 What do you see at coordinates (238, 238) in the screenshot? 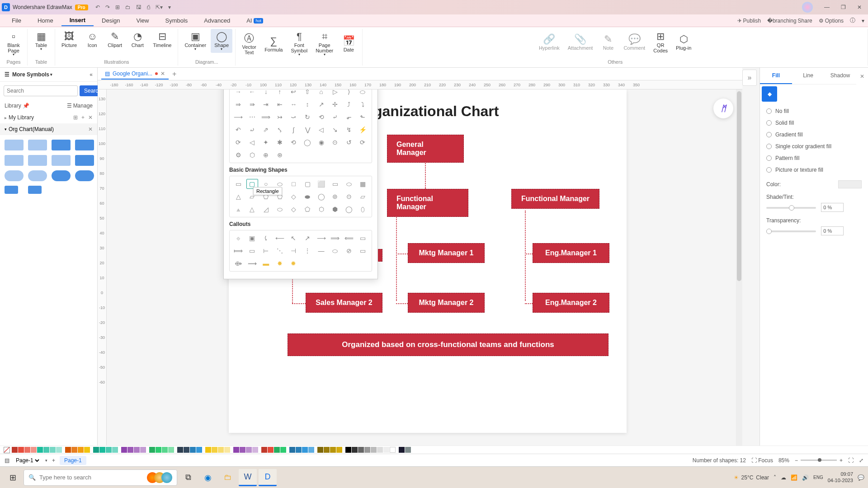
I see `callout-icon: ⟐` at bounding box center [238, 238].